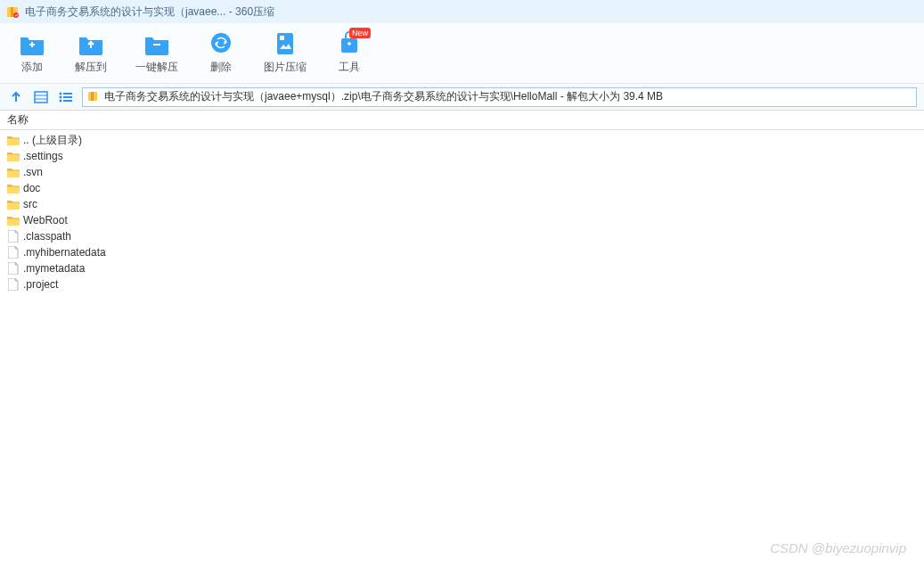 The height and width of the screenshot is (568, 924). What do you see at coordinates (66, 97) in the screenshot?
I see `view-list-button` at bounding box center [66, 97].